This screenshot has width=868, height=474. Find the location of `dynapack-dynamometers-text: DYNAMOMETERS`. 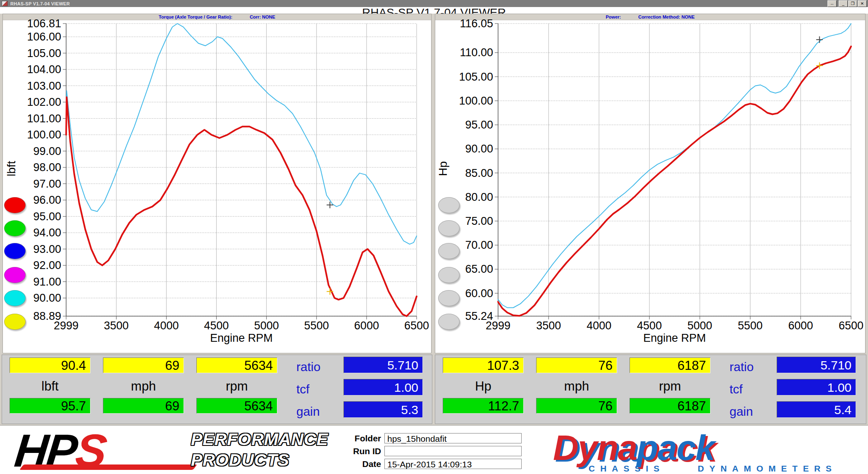

dynapack-dynamometers-text: DYNAMOMETERS is located at coordinates (767, 469).